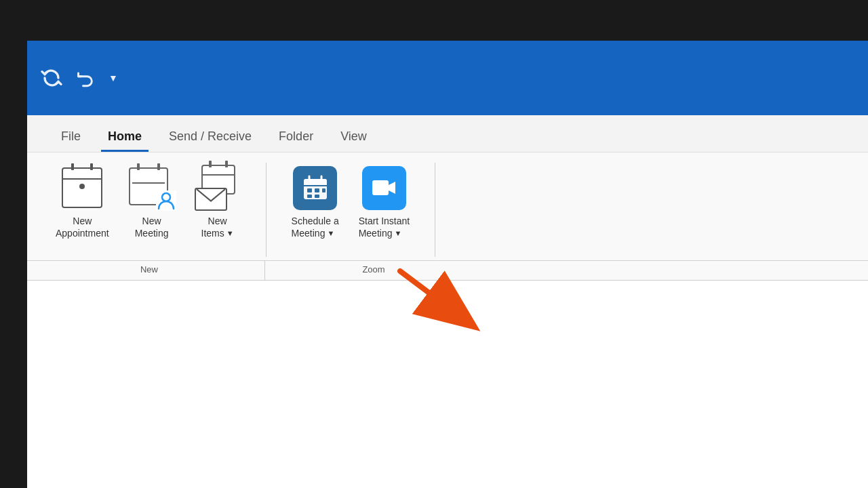  What do you see at coordinates (315, 188) in the screenshot?
I see `schedule-meeting-icon-area` at bounding box center [315, 188].